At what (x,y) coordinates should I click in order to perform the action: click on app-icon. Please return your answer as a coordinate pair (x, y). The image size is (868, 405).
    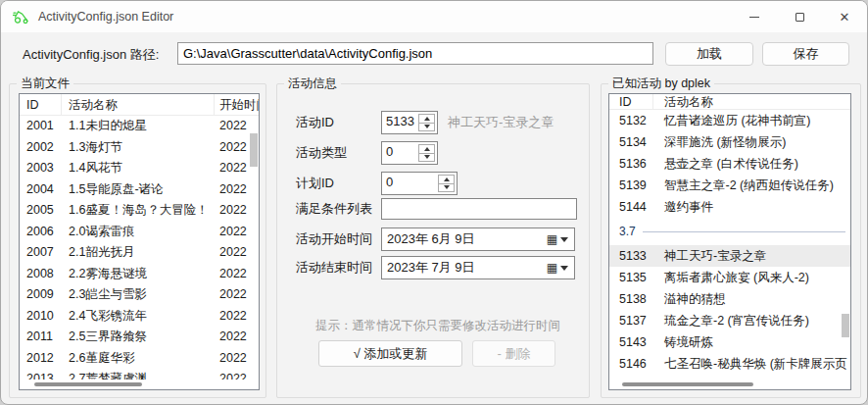
    Looking at the image, I should click on (22, 17).